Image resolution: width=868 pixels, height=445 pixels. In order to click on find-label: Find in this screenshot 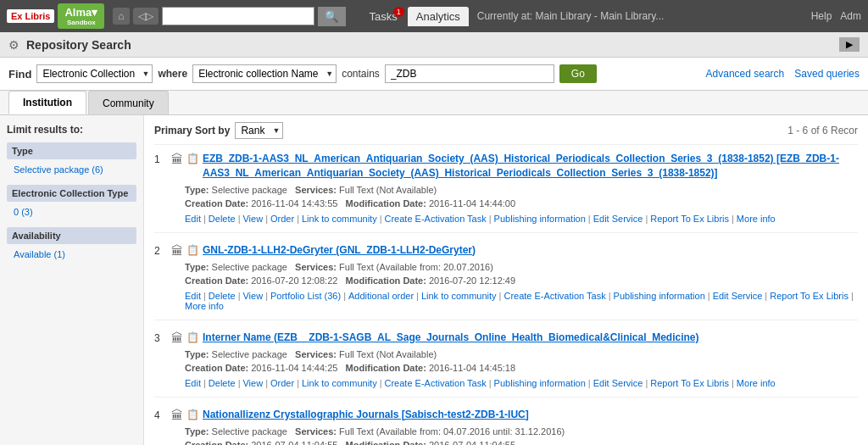, I will do `click(20, 75)`.